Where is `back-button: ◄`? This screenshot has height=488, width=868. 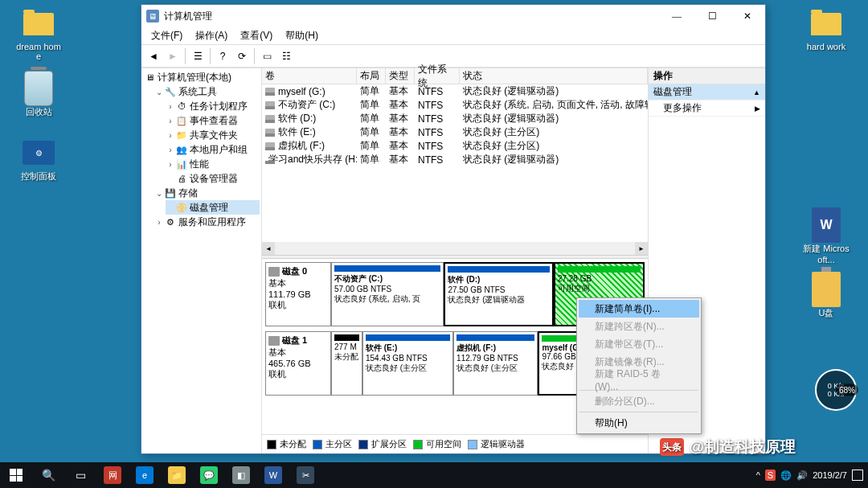
back-button: ◄ is located at coordinates (154, 56).